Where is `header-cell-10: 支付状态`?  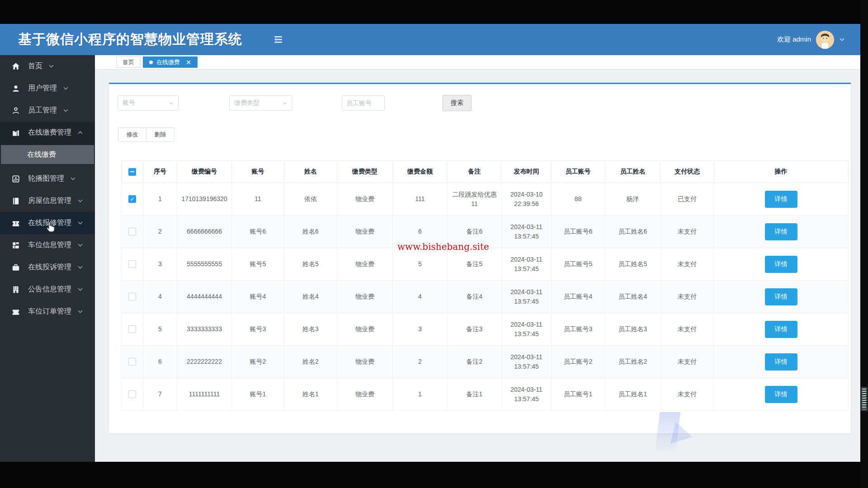 header-cell-10: 支付状态 is located at coordinates (687, 172).